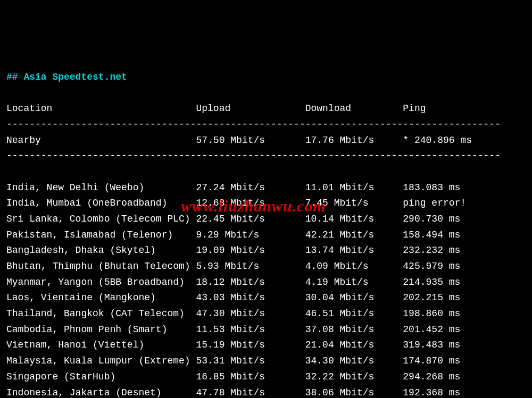 The image size is (532, 398). Describe the element at coordinates (233, 329) in the screenshot. I see `table-row: Cambodia, Phnom Penh (Smart) 11.53 Mbit/…` at that location.